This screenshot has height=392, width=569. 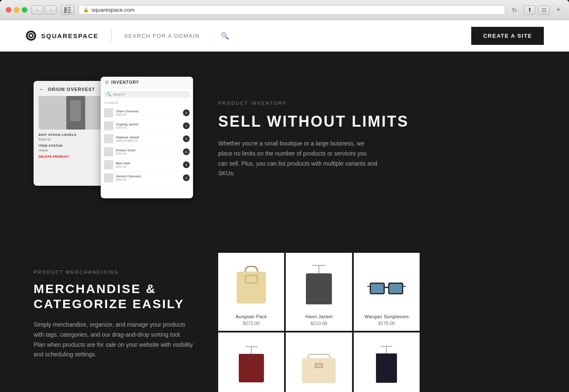 I want to click on mockup-item-info-5: Gemini Overvest $650.00, so click(x=148, y=178).